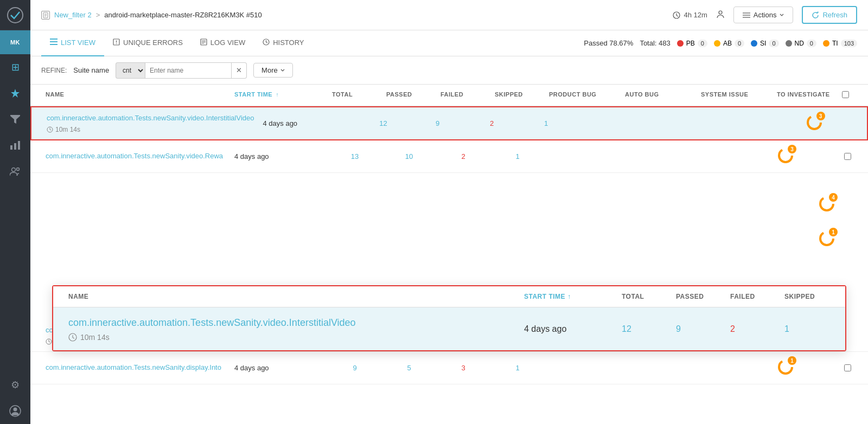  What do you see at coordinates (833, 197) in the screenshot?
I see `right-badge-1-count: 4` at bounding box center [833, 197].